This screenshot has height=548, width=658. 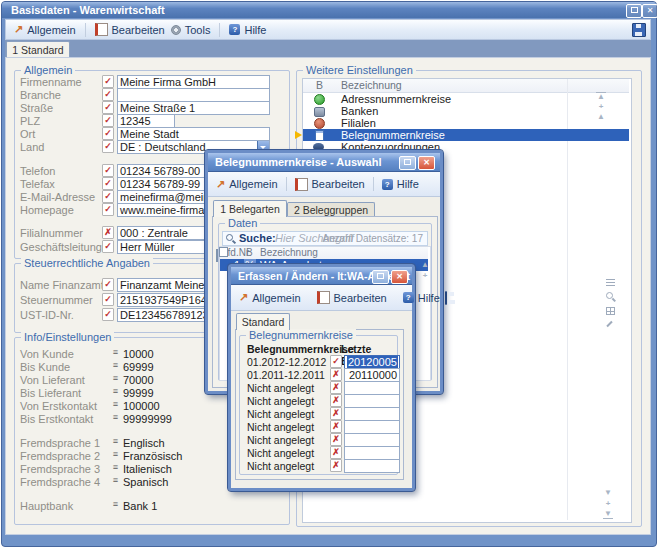 What do you see at coordinates (146, 482) in the screenshot?
I see `info-value: Spanisch` at bounding box center [146, 482].